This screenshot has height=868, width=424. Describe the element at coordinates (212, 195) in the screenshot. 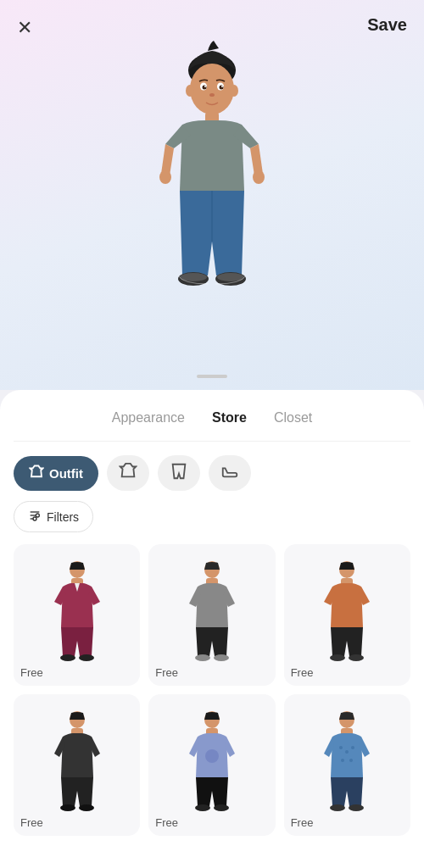

I see `avatar-image` at that location.